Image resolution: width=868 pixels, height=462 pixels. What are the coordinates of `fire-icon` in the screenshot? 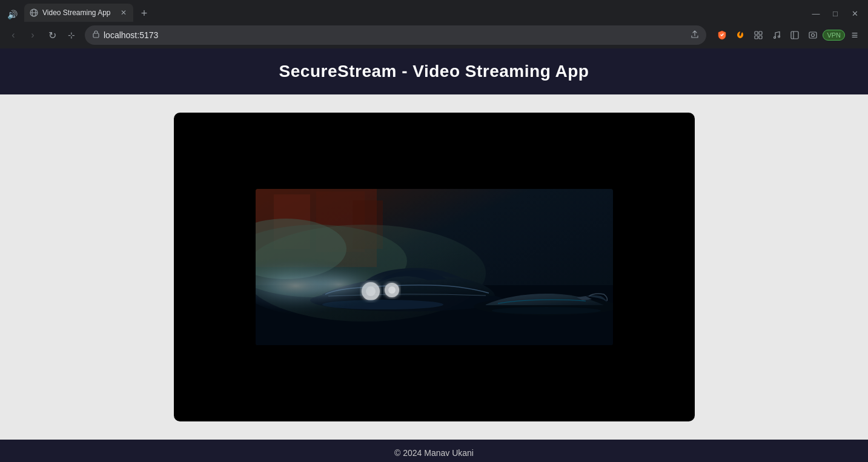 It's located at (740, 35).